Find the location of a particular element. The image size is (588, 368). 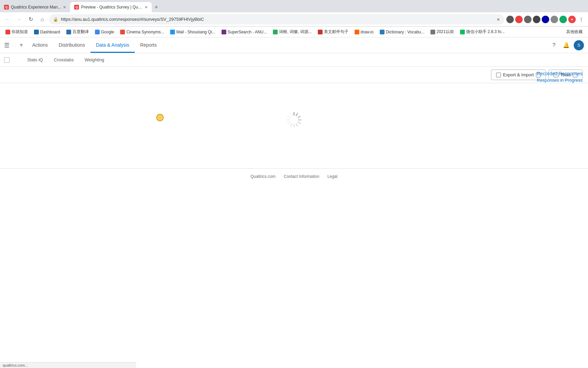

footer-link-contact: Contact Information is located at coordinates (301, 177).